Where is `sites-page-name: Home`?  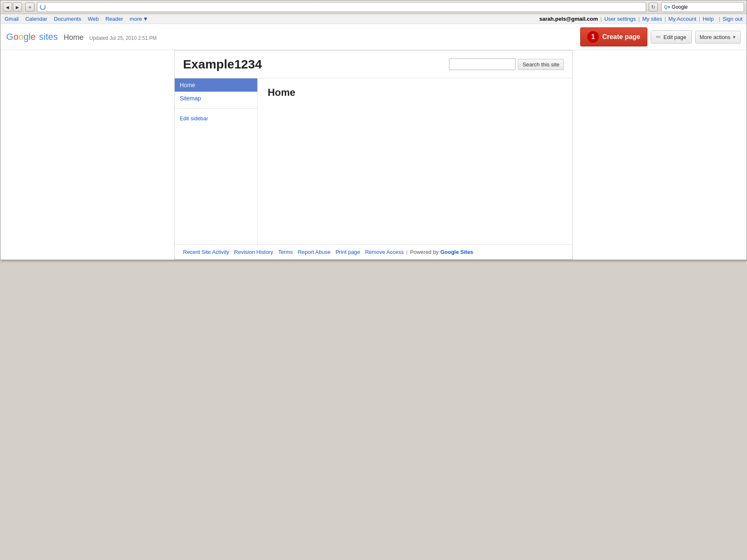 sites-page-name: Home is located at coordinates (73, 37).